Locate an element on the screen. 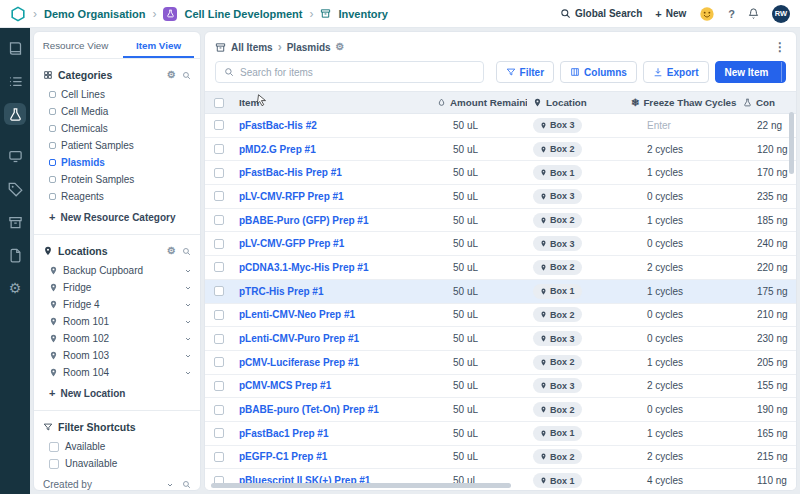  filter-dropdown: Created by is located at coordinates (117, 482).